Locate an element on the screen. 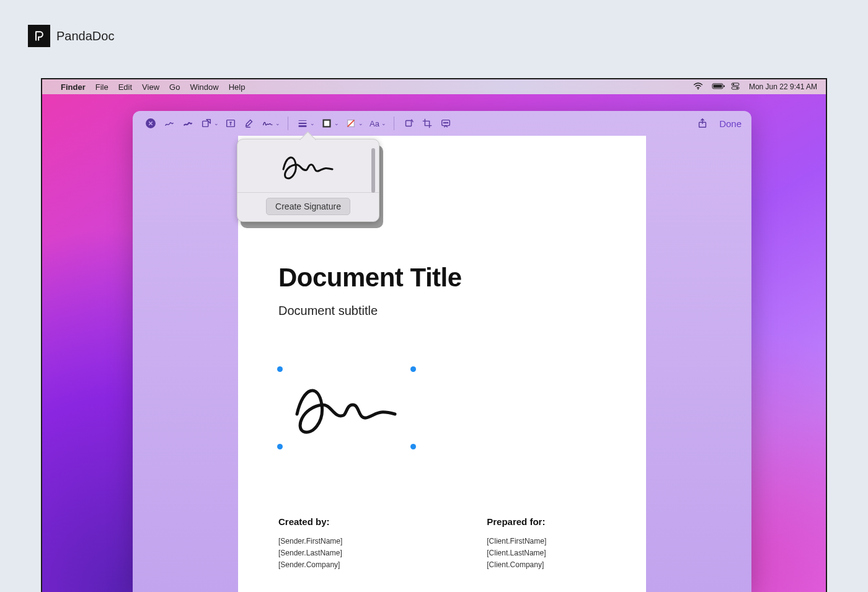  draw-tool-icon is located at coordinates (188, 123).